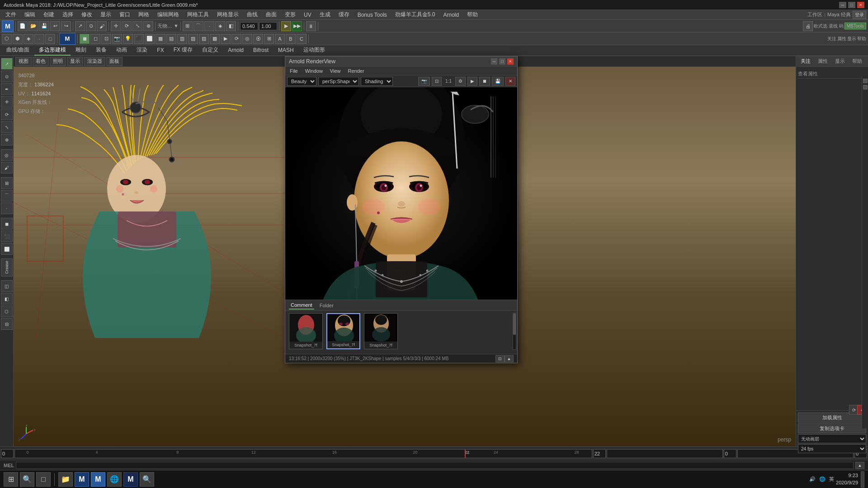 Image resolution: width=868 pixels, height=488 pixels. Describe the element at coordinates (7, 249) in the screenshot. I see `bridge-btn: ⬜` at that location.